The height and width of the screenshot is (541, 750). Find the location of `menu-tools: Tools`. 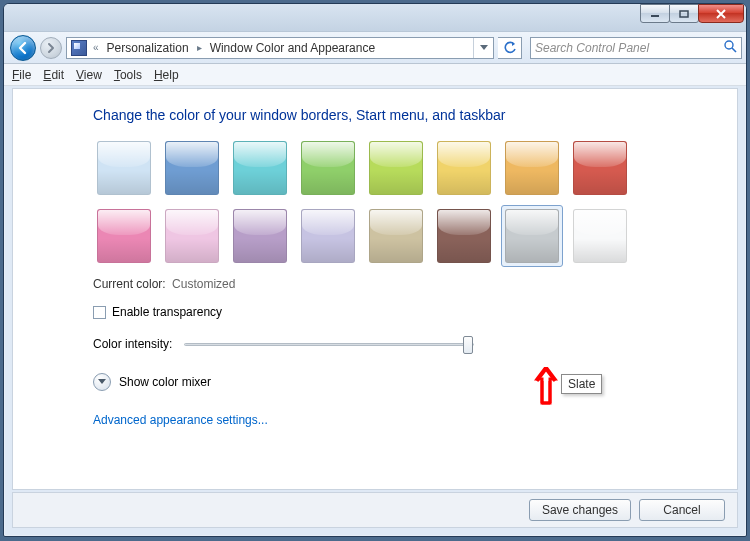

menu-tools: Tools is located at coordinates (128, 75).